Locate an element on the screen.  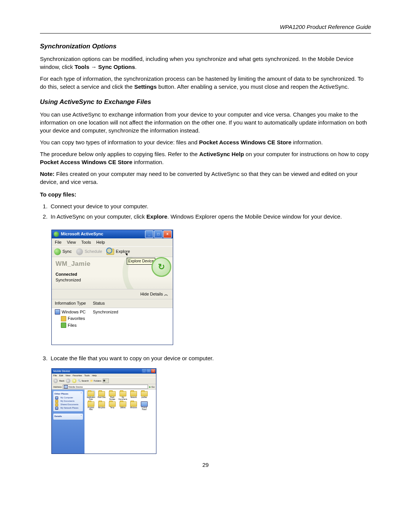
minimize-button: _ is located at coordinates (149, 234).